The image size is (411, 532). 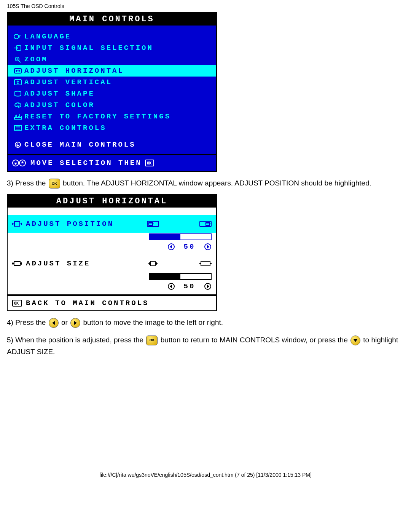 What do you see at coordinates (206, 264) in the screenshot?
I see `size-wide-icon` at bounding box center [206, 264].